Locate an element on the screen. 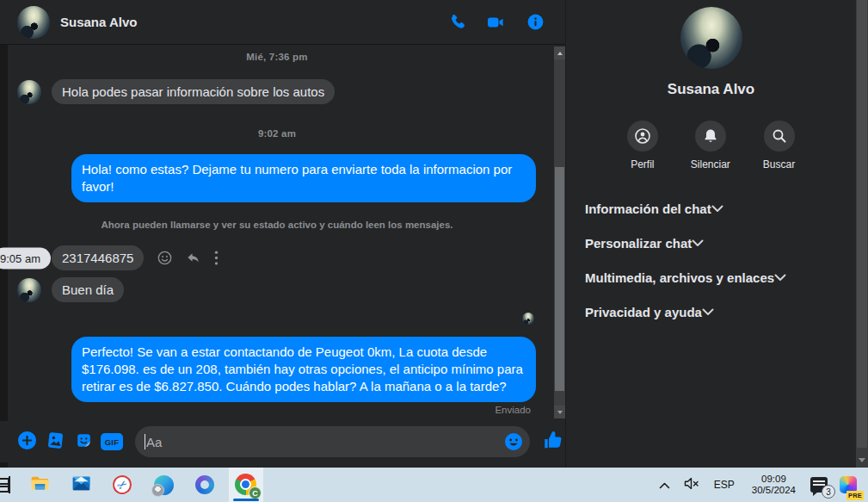 The height and width of the screenshot is (502, 868). info-icon is located at coordinates (535, 22).